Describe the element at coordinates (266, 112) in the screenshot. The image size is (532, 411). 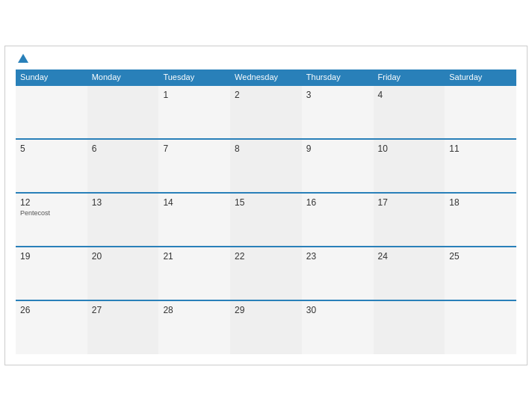
I see `calendar-cell: 2` at that location.